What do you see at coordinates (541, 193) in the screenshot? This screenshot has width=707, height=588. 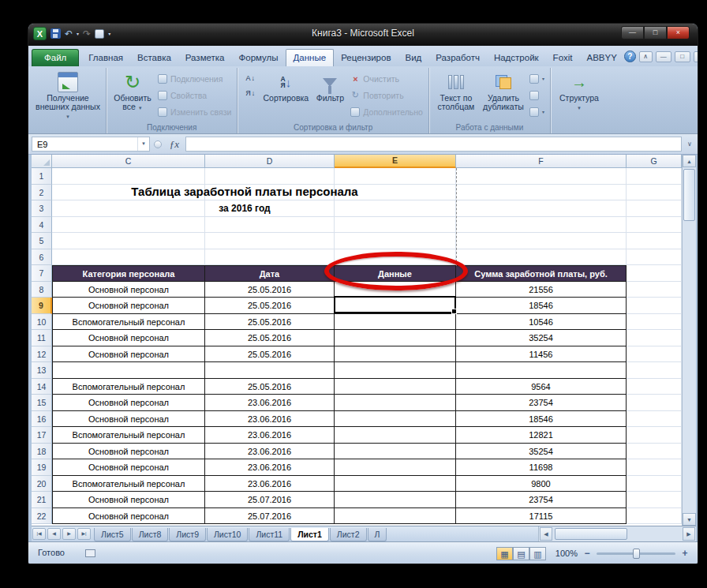 I see `cell-F2` at bounding box center [541, 193].